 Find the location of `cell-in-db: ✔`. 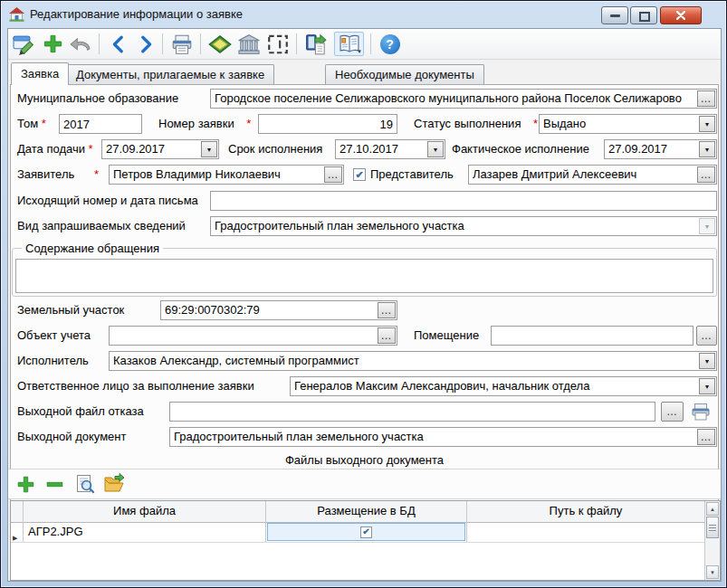

cell-in-db: ✔ is located at coordinates (367, 532).